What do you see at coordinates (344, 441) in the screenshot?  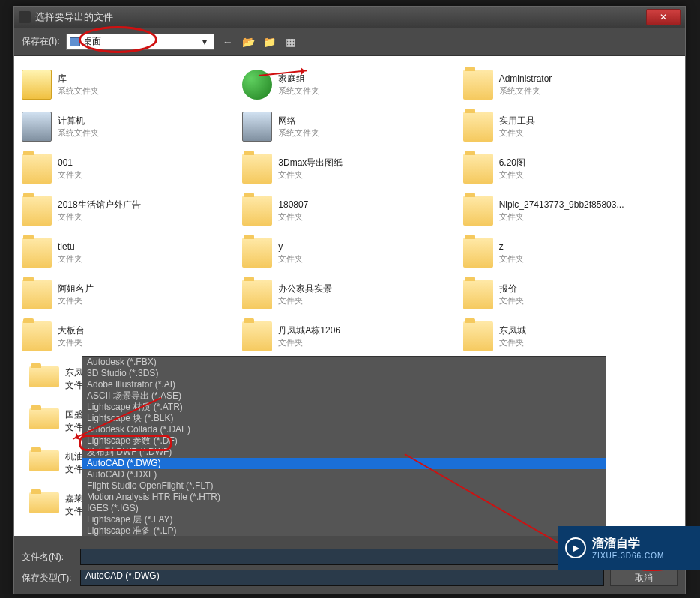 I see `filetype-option: Lightscape 参数 (*.DF)` at bounding box center [344, 441].